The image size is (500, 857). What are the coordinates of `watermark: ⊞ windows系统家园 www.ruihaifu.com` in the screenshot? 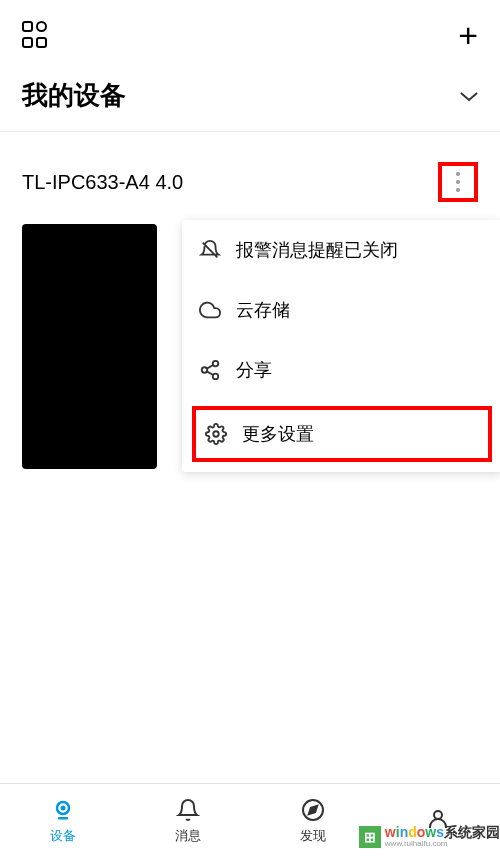 It's located at (430, 837).